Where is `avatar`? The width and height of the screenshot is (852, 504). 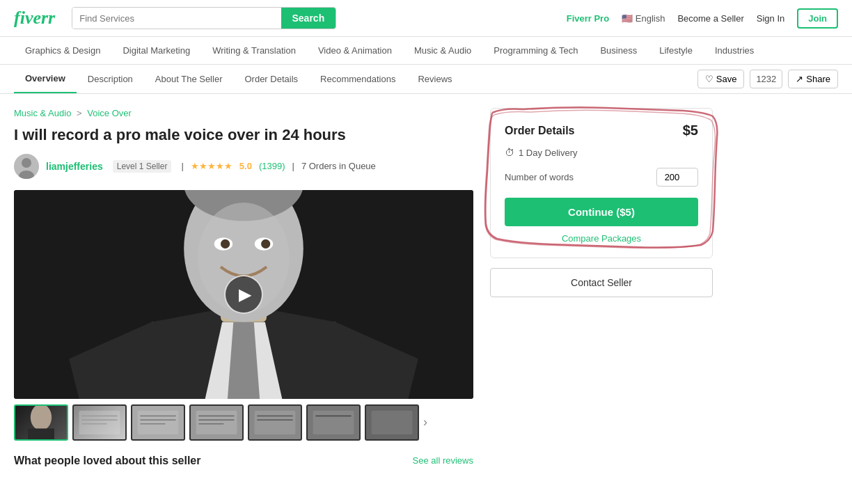 avatar is located at coordinates (26, 166).